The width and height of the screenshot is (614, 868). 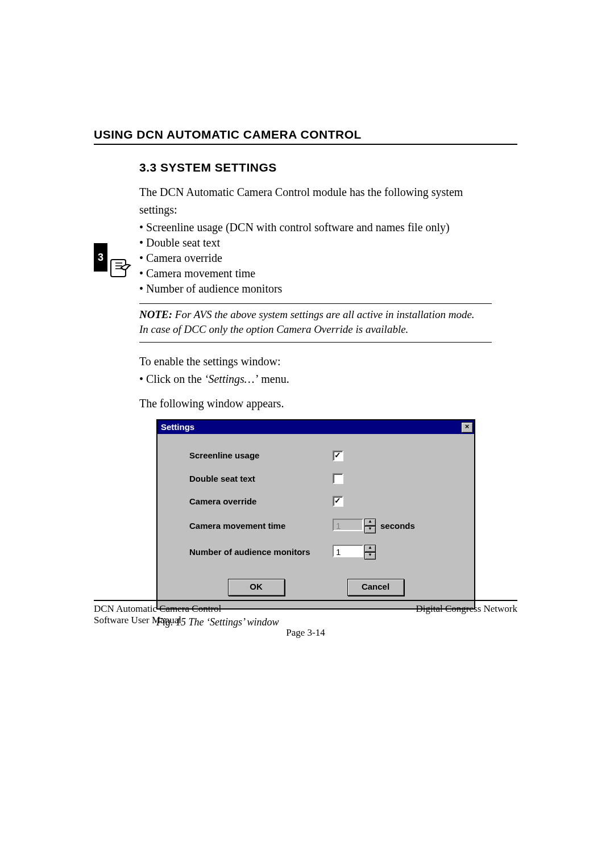 What do you see at coordinates (354, 552) in the screenshot?
I see `audience-monitors-spinner: 1 ▲ ▼` at bounding box center [354, 552].